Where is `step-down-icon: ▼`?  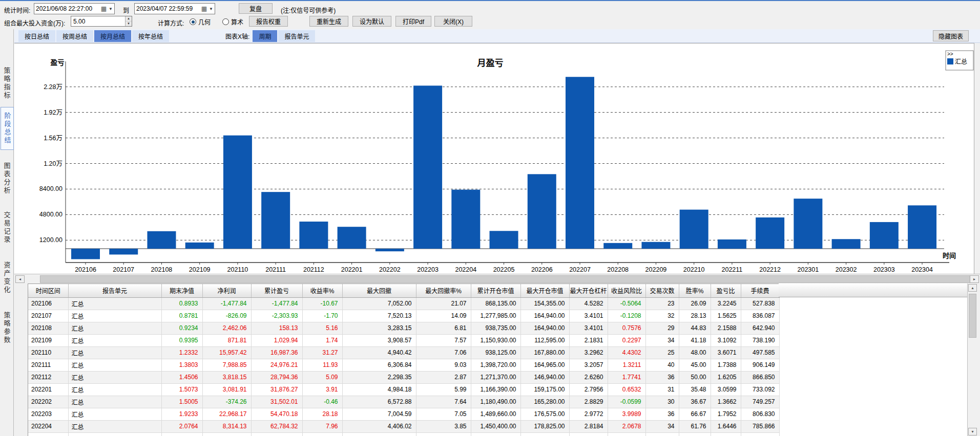
step-down-icon: ▼ is located at coordinates (129, 24).